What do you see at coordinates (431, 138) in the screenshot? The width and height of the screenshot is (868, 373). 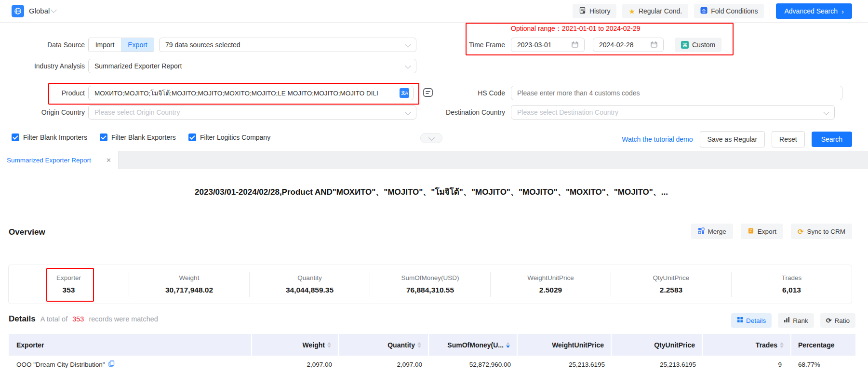 I see `collapse-form-button` at bounding box center [431, 138].